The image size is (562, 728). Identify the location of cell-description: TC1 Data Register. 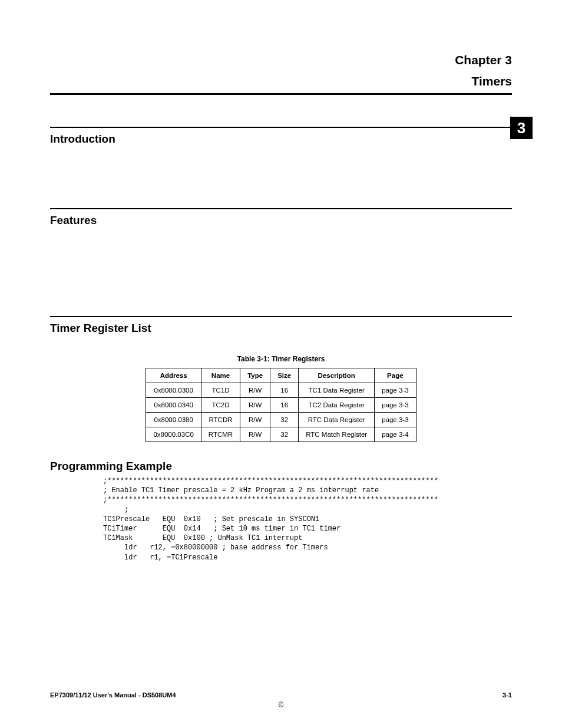
(337, 390).